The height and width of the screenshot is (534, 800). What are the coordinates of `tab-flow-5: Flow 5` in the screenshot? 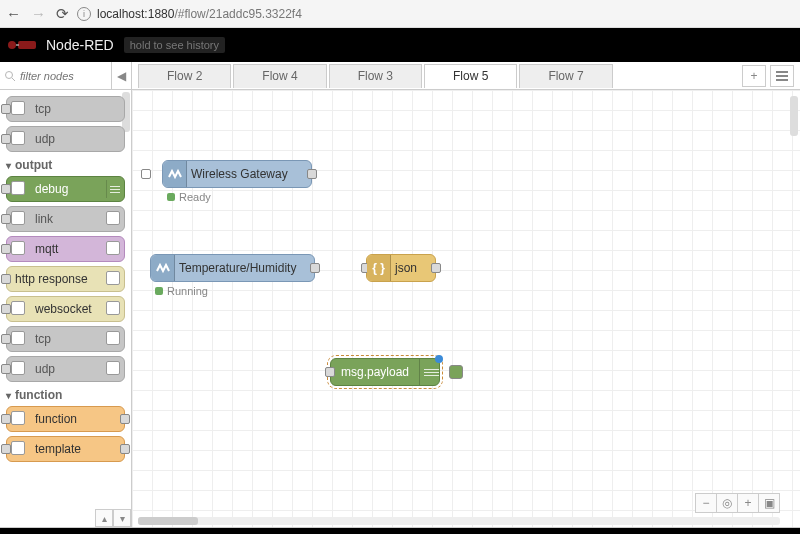 It's located at (470, 76).